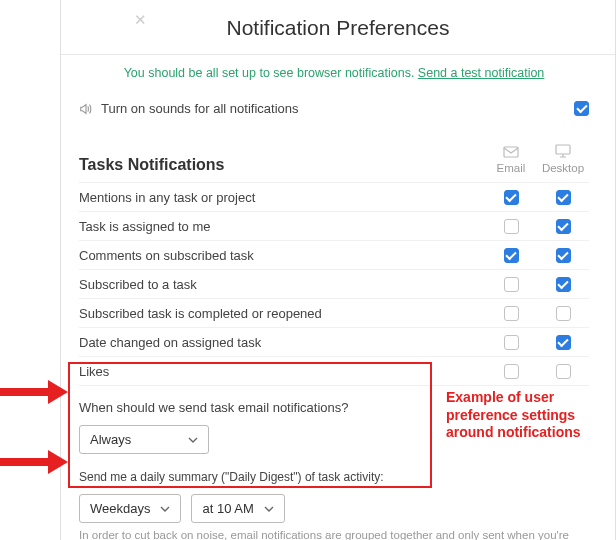 The image size is (616, 540). What do you see at coordinates (110, 440) in the screenshot?
I see `timing-select-value: Always` at bounding box center [110, 440].